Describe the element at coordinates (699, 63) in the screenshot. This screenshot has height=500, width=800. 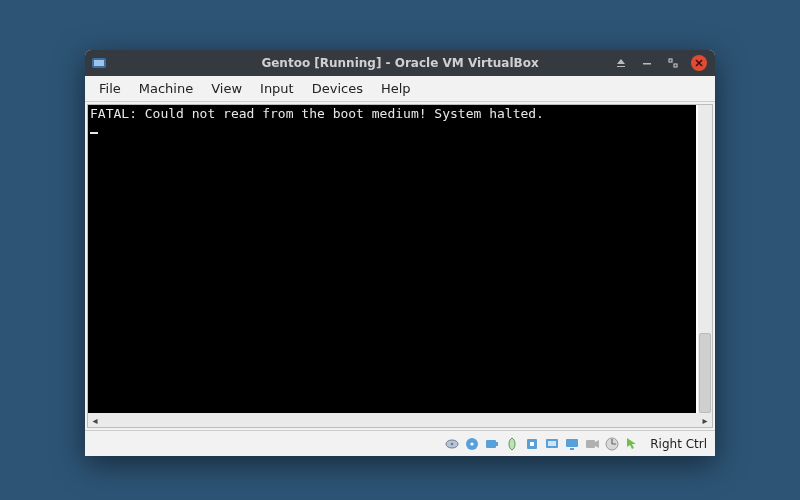
I see `close-button` at that location.